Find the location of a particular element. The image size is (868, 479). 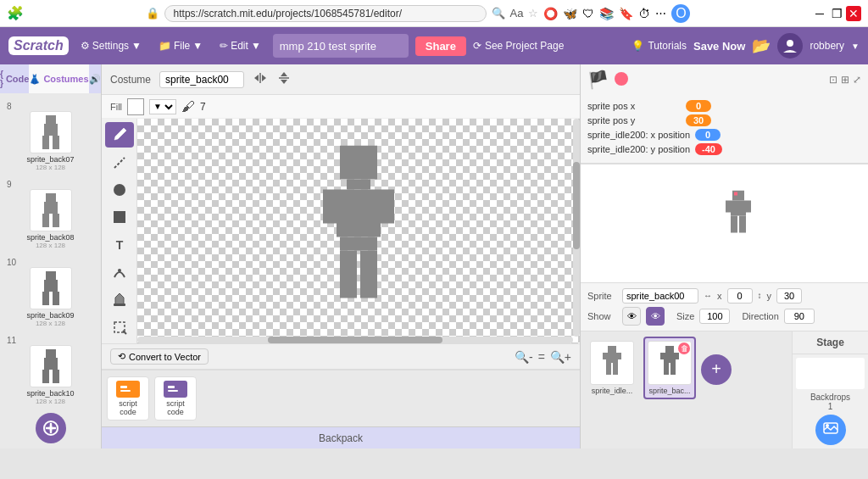

flip-horizontal-button is located at coordinates (260, 80).